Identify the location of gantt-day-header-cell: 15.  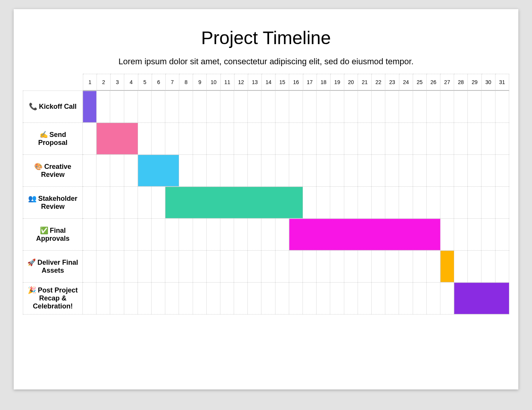
(282, 82).